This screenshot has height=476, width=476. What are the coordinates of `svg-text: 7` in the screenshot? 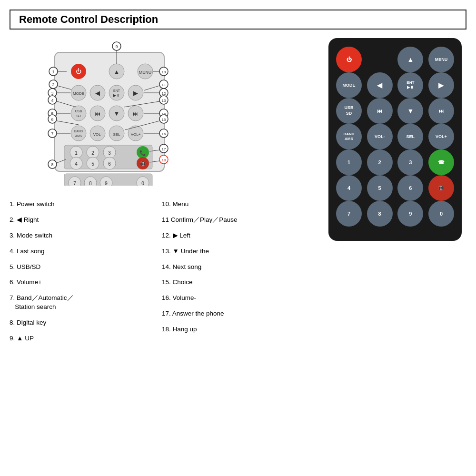 It's located at (52, 134).